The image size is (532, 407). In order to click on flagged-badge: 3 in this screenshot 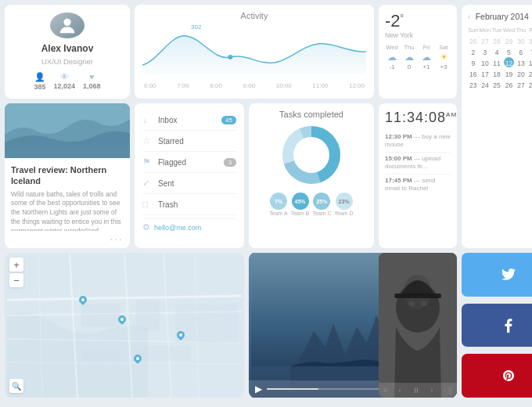, I will do `click(230, 163)`.